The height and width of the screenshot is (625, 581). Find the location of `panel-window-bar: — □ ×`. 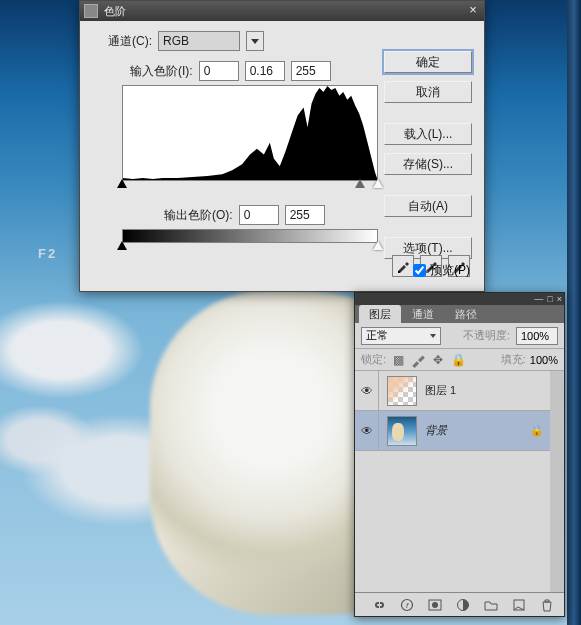

panel-window-bar: — □ × is located at coordinates (460, 299).